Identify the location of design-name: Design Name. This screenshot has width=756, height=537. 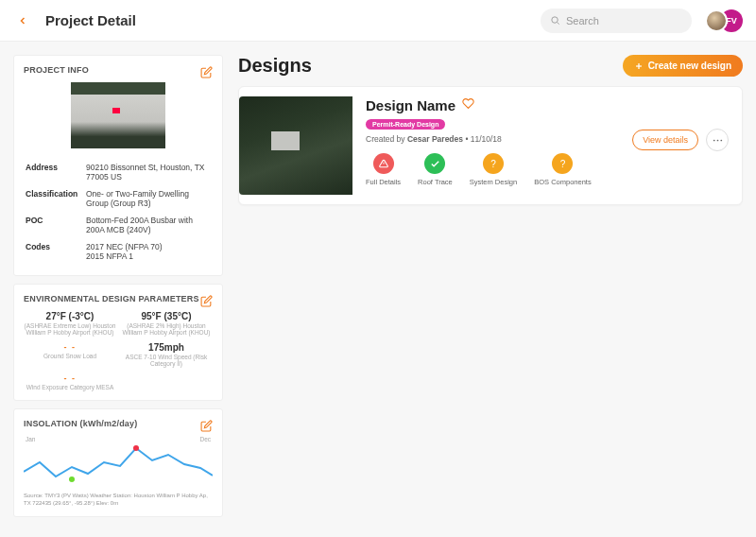
(410, 106).